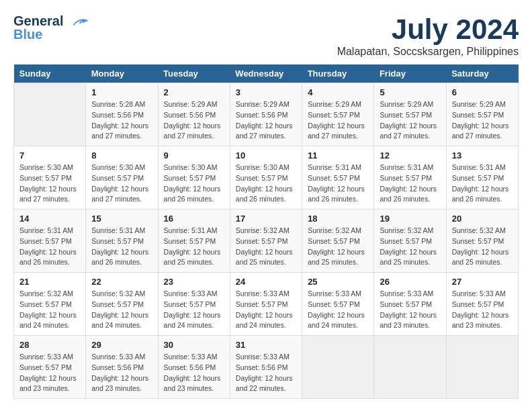 Image resolution: width=532 pixels, height=411 pixels. Describe the element at coordinates (50, 304) in the screenshot. I see `calendar-cell: 21Sunrise: 5:32 AM Sunset: 5:57 PM Dayli…` at that location.